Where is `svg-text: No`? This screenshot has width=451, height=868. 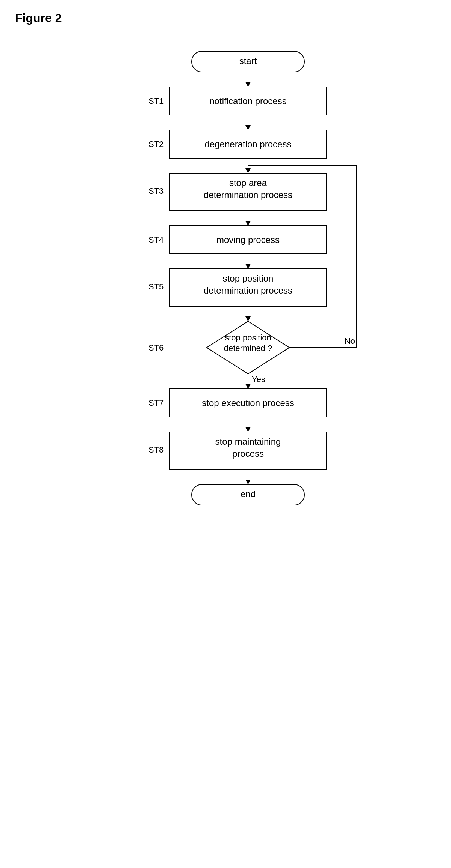
svg-text: No is located at coordinates (350, 341).